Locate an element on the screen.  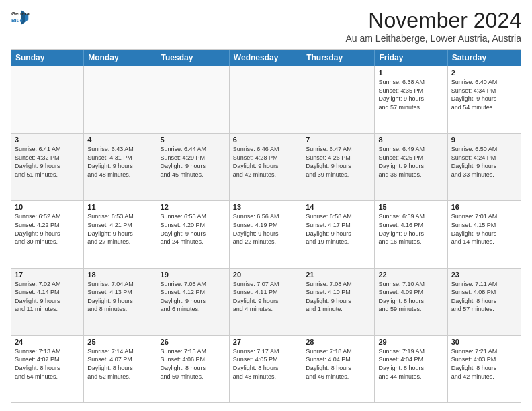
day-number: 8 is located at coordinates (411, 140).